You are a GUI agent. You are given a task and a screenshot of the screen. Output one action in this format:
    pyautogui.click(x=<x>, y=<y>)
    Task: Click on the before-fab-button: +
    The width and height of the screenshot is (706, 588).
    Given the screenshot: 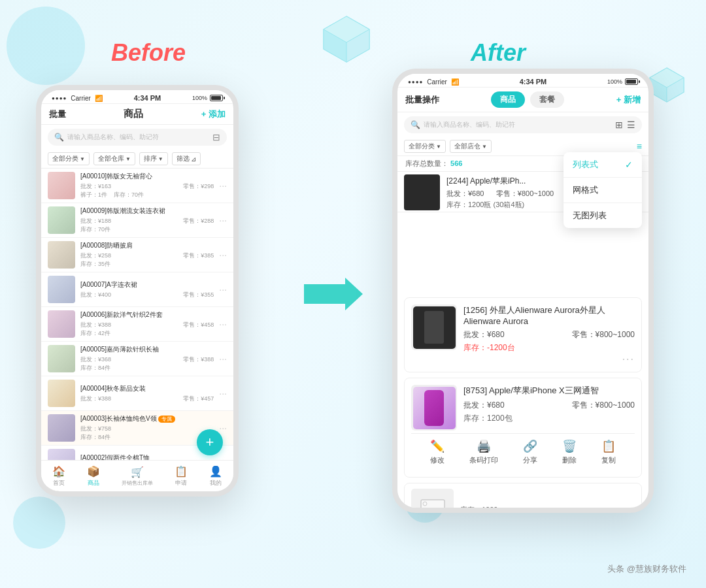 What is the action you would take?
    pyautogui.click(x=210, y=442)
    